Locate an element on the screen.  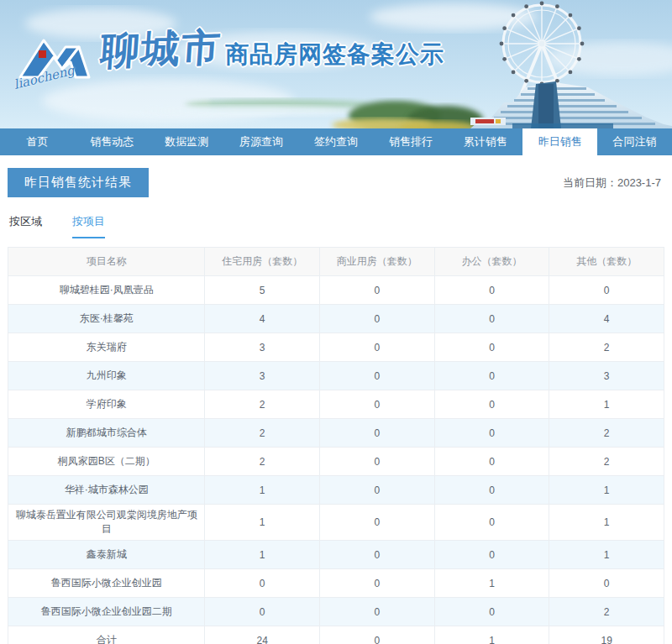
project-name-cell: 鲁西国际小微企业创业园 is located at coordinates (107, 584).